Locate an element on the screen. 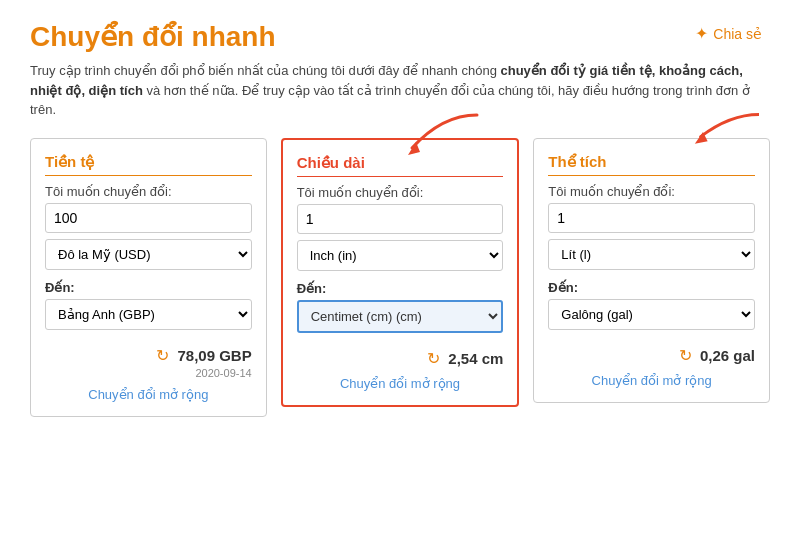 This screenshot has width=800, height=533. volume-result: 0,26 gal is located at coordinates (728, 356).